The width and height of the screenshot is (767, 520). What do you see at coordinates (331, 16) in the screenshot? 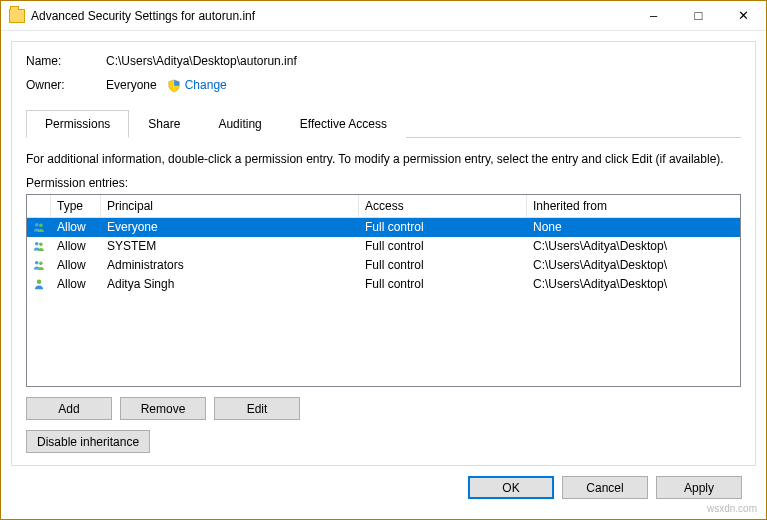
I see `window-title: Advanced Security Settings for autorun.i…` at bounding box center [331, 16].